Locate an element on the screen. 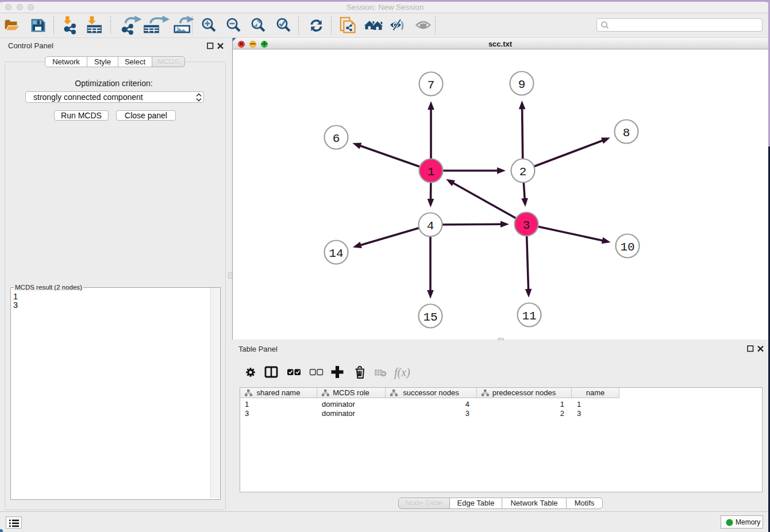 This screenshot has width=770, height=532. svg-text: 14 is located at coordinates (336, 254).